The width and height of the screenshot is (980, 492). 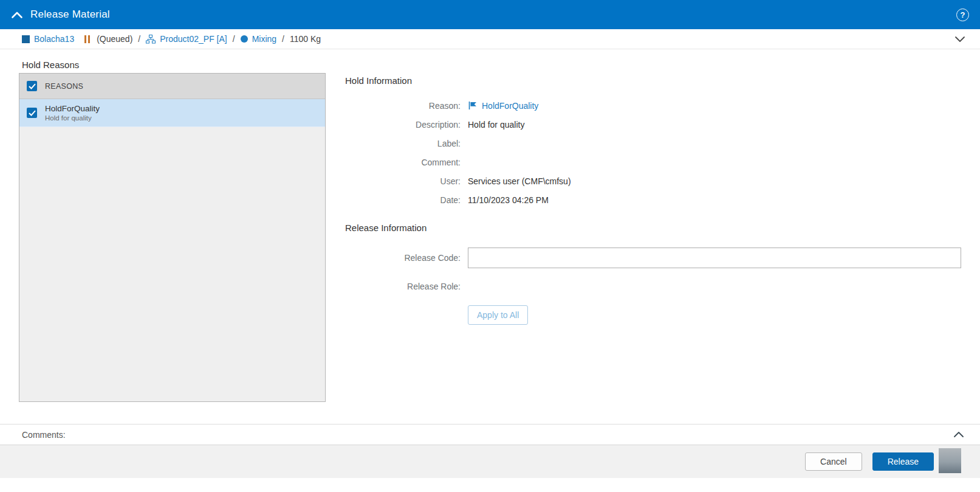 What do you see at coordinates (403, 144) in the screenshot?
I see `field-label: Label:` at bounding box center [403, 144].